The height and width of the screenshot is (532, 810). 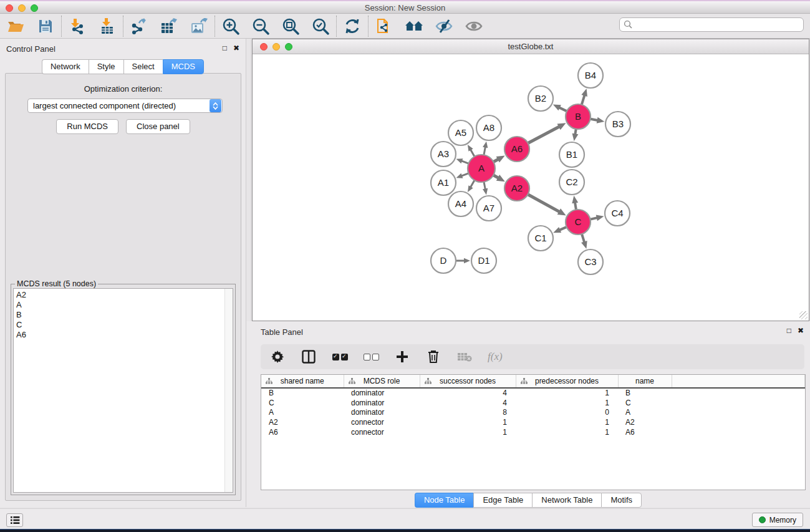 What do you see at coordinates (778, 520) in the screenshot?
I see `memory-button: Memory` at bounding box center [778, 520].